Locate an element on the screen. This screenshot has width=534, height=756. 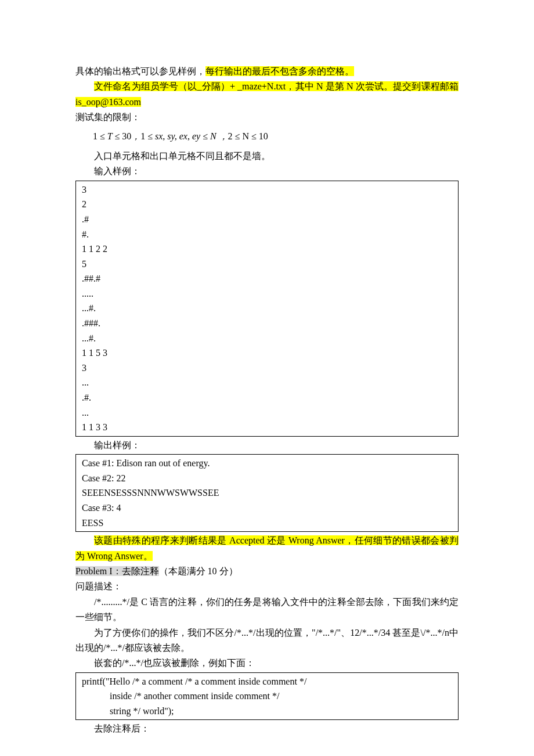
highlight-no-trailing-space: 每行输出的最后不包含多余的空格。 is located at coordinates (280, 71).